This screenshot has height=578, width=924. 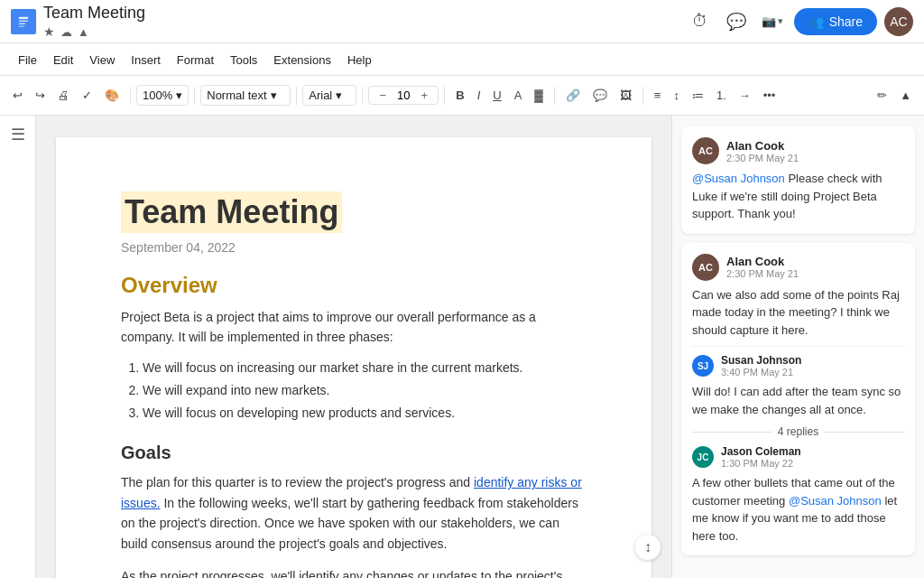 What do you see at coordinates (798, 267) in the screenshot?
I see `comment-2-header: AC Alan Cook 2:30 PM May 21` at bounding box center [798, 267].